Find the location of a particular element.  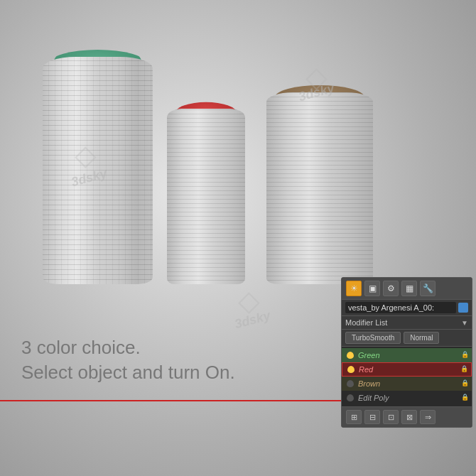

toolbar-export-button: ⇒ is located at coordinates (428, 417).